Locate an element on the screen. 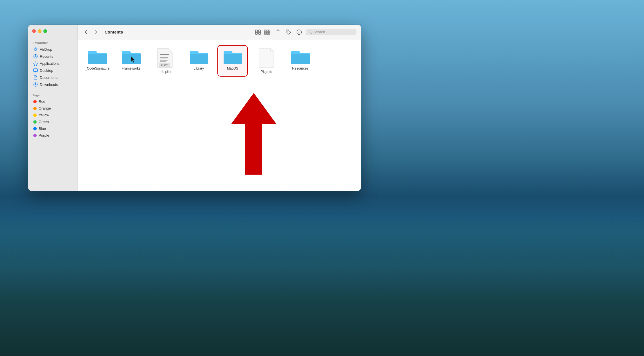 This screenshot has height=356, width=644. folder-icon-resources is located at coordinates (300, 56).